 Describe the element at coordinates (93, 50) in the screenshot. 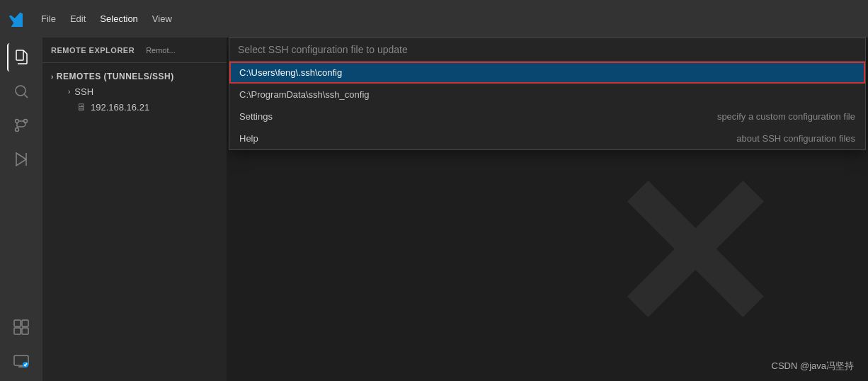

I see `remote-explorer-title: REMOTE EXPLORER` at that location.